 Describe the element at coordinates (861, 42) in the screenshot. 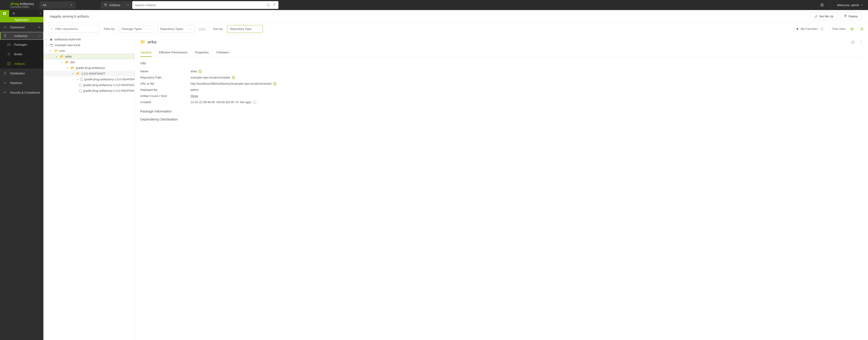

I see `more-icon: ⋮` at that location.